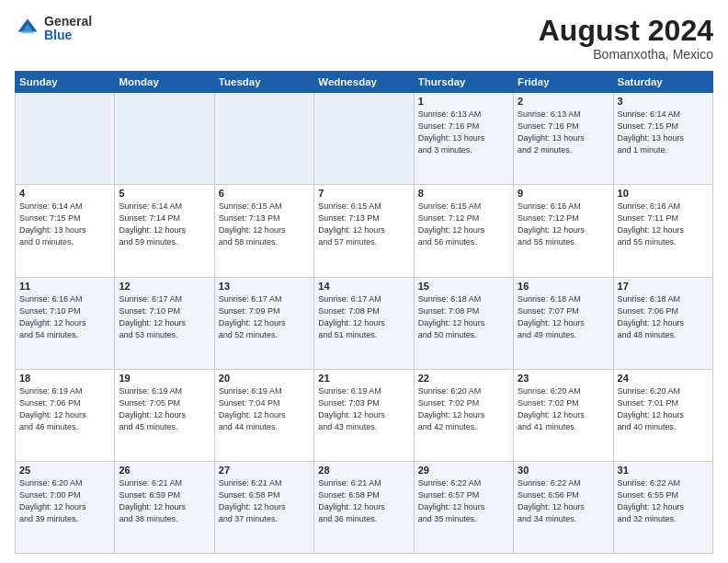  I want to click on day-info: Sunrise: 6:20 AM Sunset: 7:02 PM Dayligh…, so click(563, 409).